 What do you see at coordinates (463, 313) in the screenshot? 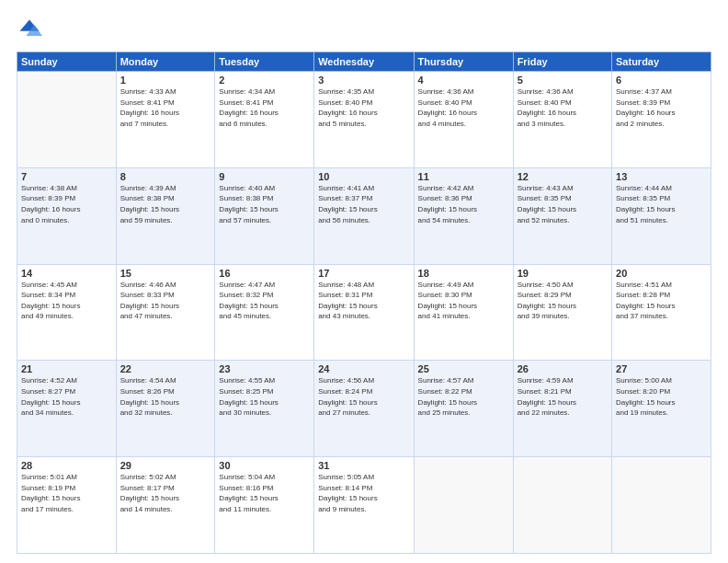
I see `calendar-cell: 18Sunrise: 4:49 AM Sunset: 8:30 PM Dayli…` at bounding box center [463, 313].